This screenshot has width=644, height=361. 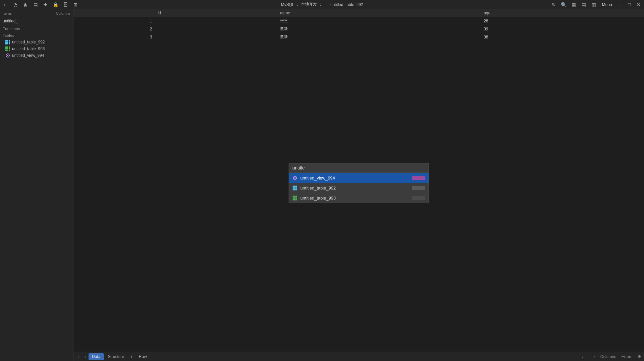 What do you see at coordinates (584, 5) in the screenshot?
I see `layout2-icon: ▤` at bounding box center [584, 5].